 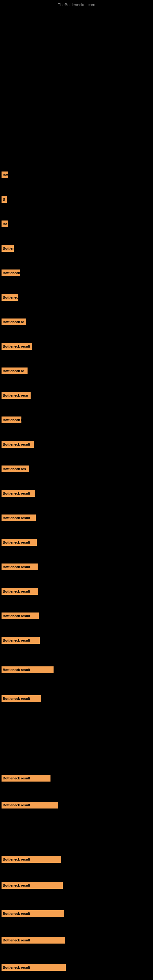 I want to click on bar-label: Bottleneck, so click(x=11, y=298).